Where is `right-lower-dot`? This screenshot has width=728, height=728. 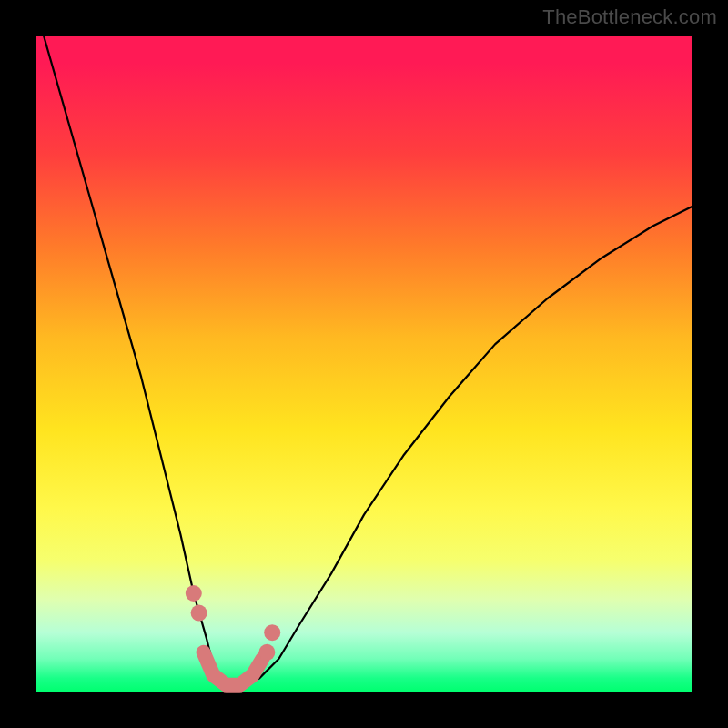 right-lower-dot is located at coordinates (267, 652).